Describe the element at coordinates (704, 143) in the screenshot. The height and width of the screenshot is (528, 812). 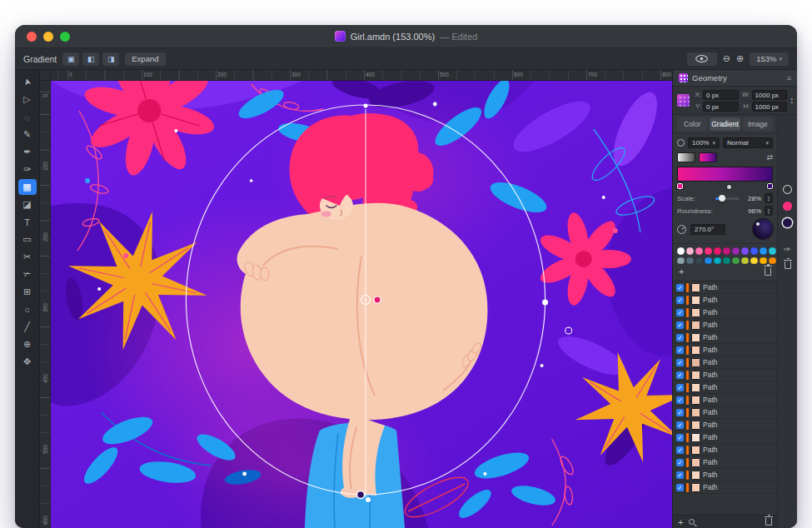
I see `opacity-select: 100% ▾` at that location.